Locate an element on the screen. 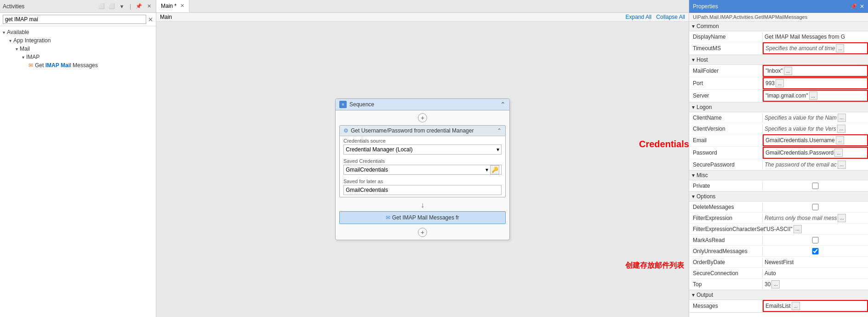  prop-value-port: 993 ... is located at coordinates (816, 83).